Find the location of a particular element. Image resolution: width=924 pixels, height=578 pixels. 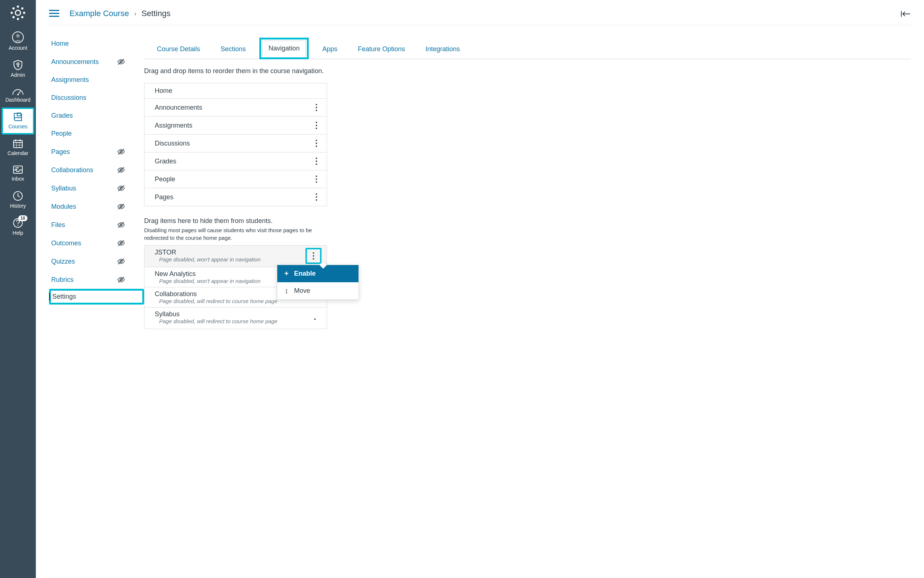

course-nav-collaborations: Collaborations is located at coordinates (96, 170).